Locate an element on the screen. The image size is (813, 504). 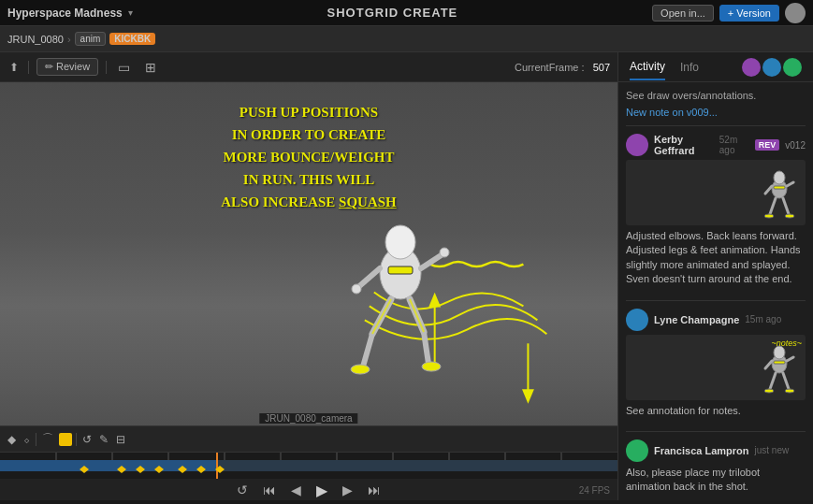
comment-time-3: just new is located at coordinates (771, 451).